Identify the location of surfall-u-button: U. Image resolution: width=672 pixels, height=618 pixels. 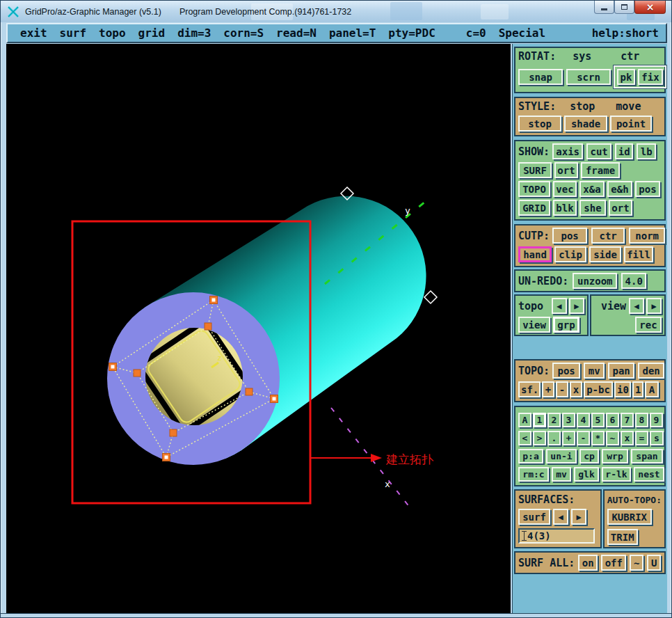
(654, 562).